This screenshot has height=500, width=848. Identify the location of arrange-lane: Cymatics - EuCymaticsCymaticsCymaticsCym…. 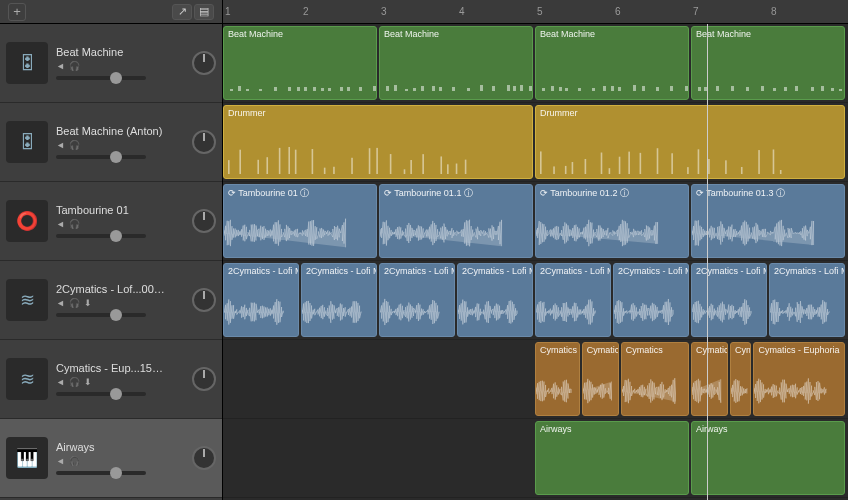
(536, 380).